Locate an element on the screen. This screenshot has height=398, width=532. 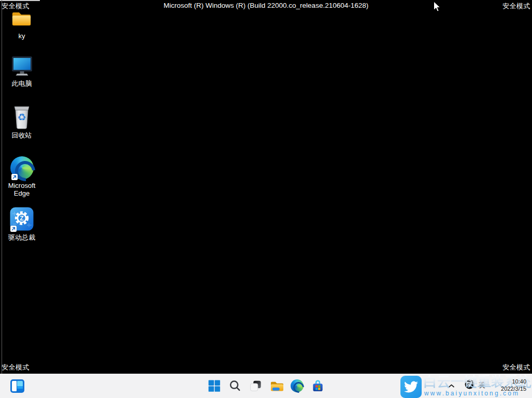
search-icon is located at coordinates (235, 386).